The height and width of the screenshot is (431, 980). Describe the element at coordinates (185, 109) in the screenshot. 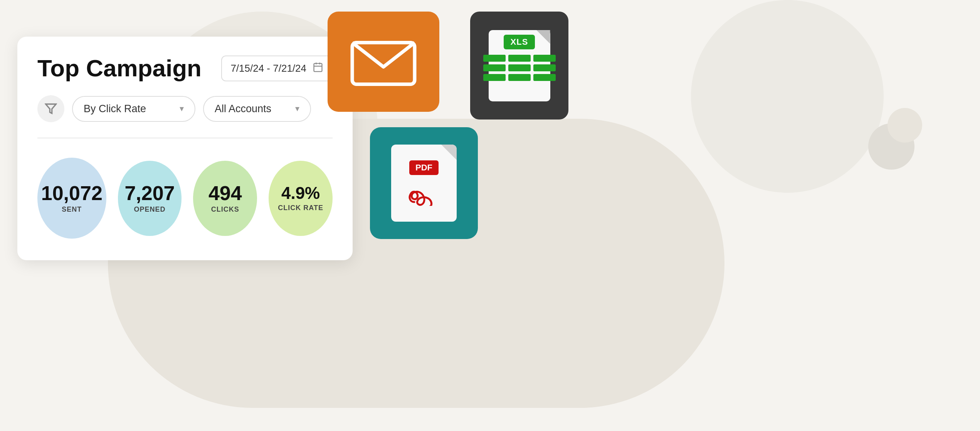

I see `filters-row: By Click Rate ▾ All Accounts ▾` at that location.